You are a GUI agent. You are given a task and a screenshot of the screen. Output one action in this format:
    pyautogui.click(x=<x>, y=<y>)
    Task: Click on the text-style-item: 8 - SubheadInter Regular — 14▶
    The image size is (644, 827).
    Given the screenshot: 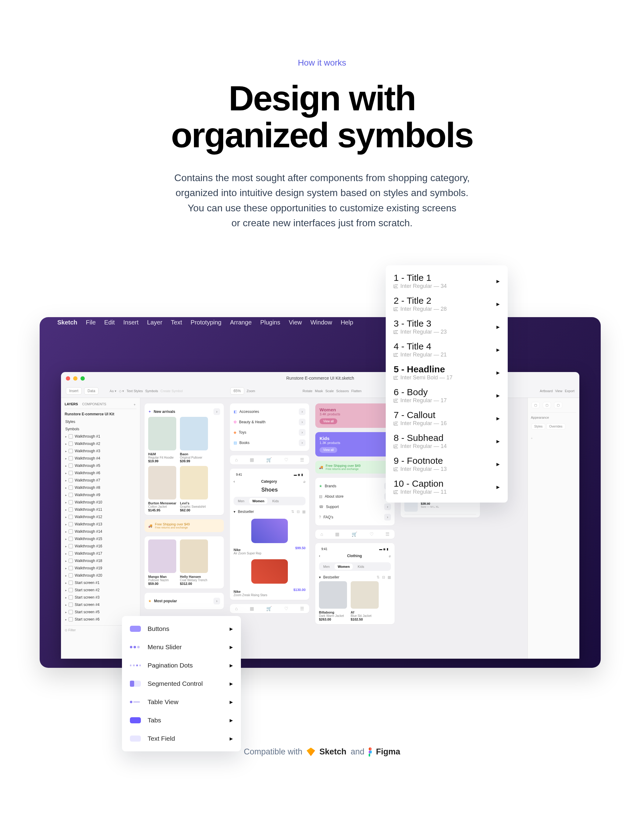 What is the action you would take?
    pyautogui.click(x=447, y=441)
    